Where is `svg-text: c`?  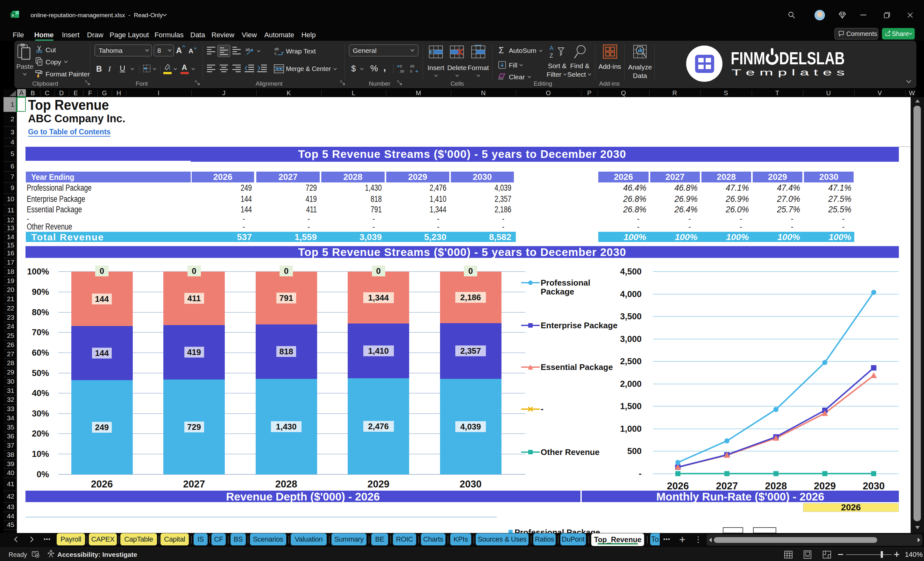 svg-text: c is located at coordinates (275, 54).